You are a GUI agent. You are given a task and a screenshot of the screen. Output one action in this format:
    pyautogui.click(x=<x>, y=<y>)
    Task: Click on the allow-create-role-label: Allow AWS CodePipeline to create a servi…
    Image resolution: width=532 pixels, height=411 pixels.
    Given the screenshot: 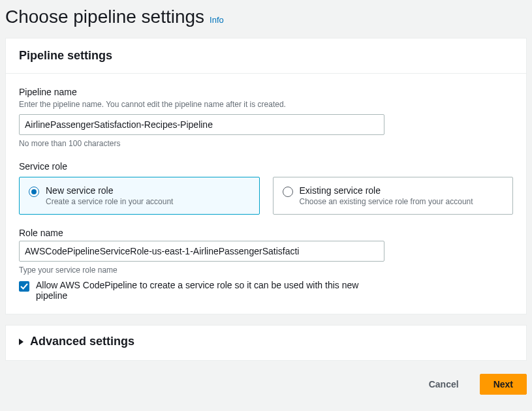 What is the action you would take?
    pyautogui.click(x=206, y=290)
    